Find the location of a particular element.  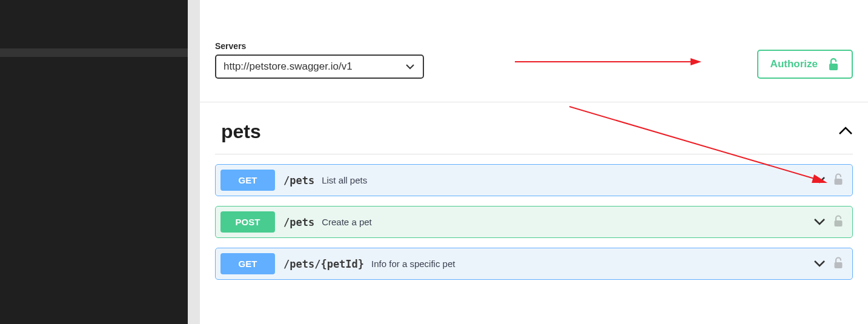

operation-get-pet-by-id: GET /pets/{petId} Info for a specific pe… is located at coordinates (534, 264).